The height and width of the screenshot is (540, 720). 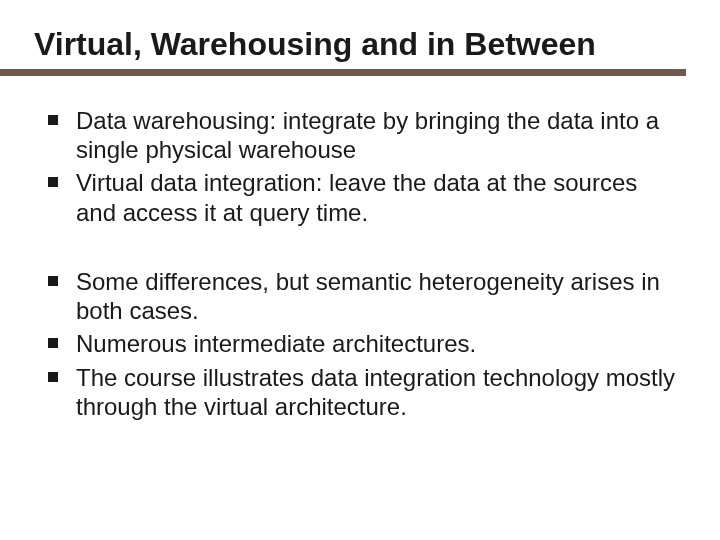 I want to click on title-block: Virtual, Warehousing and in Between, so click(x=360, y=51).